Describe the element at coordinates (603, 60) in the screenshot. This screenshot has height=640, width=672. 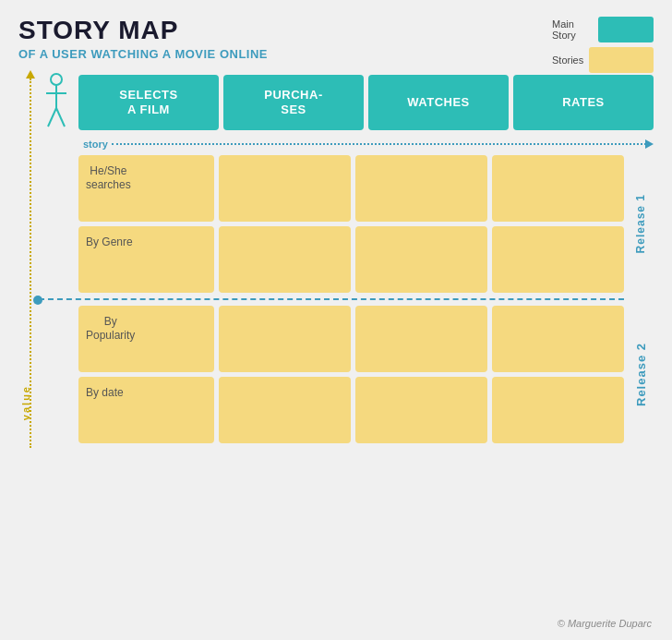
I see `legend-item-stories: Stories` at that location.